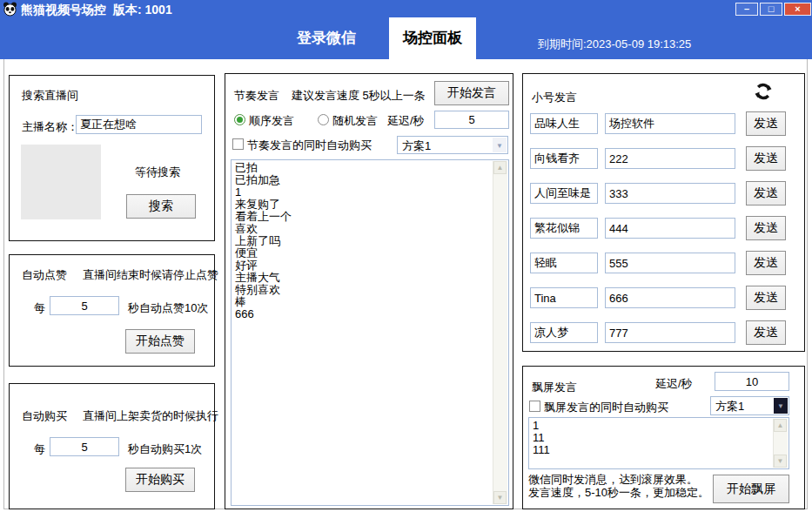 Image resolution: width=812 pixels, height=512 pixels. I want to click on float-messages-area: 1 11 111 ▲ ▼, so click(659, 443).